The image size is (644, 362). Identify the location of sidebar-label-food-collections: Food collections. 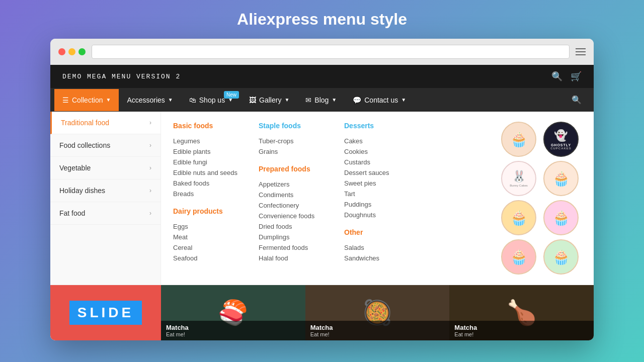
(85, 145).